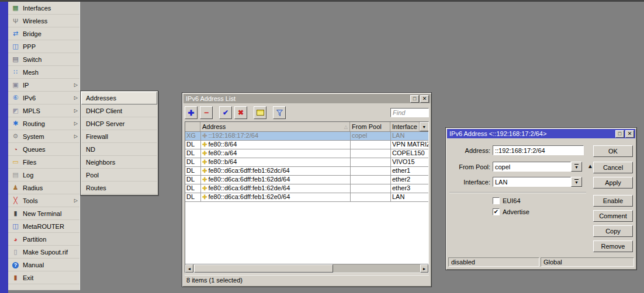 The image size is (644, 293). I want to click on sidebar-item-ipv6: ⑥ IPv6 ▷, so click(44, 98).